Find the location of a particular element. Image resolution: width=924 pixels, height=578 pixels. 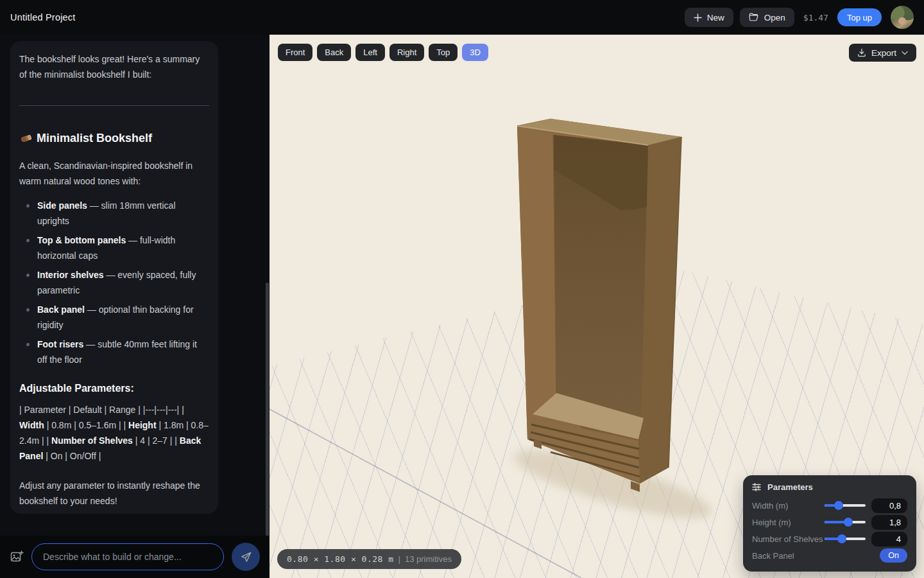

param-label: Width (m) is located at coordinates (788, 506).